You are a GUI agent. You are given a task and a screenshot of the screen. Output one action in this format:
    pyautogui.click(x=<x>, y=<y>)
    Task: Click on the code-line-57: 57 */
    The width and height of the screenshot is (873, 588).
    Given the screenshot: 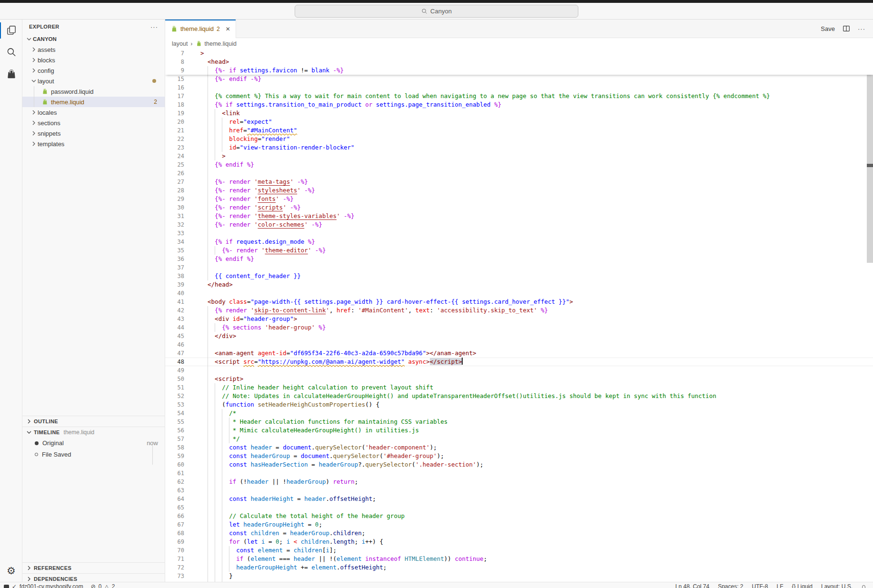 What is the action you would take?
    pyautogui.click(x=519, y=439)
    